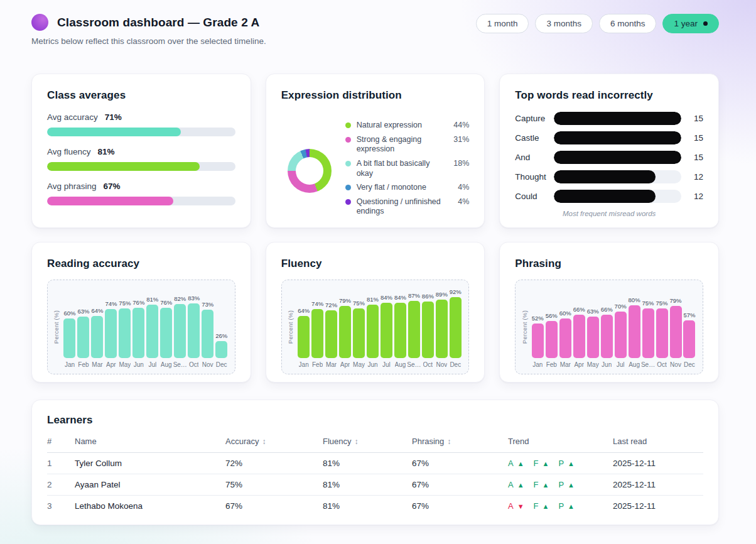 Image resolution: width=756 pixels, height=544 pixels. Describe the element at coordinates (72, 186) in the screenshot. I see `metric-label: Avg phrasing` at that location.